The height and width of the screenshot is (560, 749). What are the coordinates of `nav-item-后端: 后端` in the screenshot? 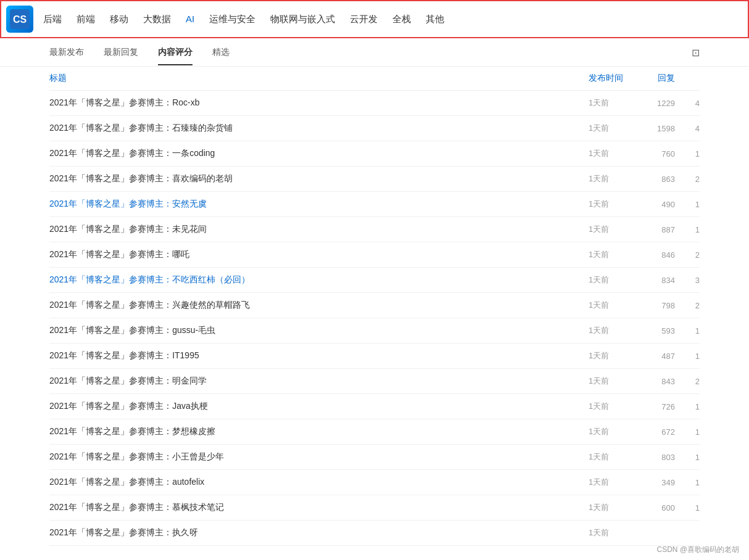 It's located at (52, 20).